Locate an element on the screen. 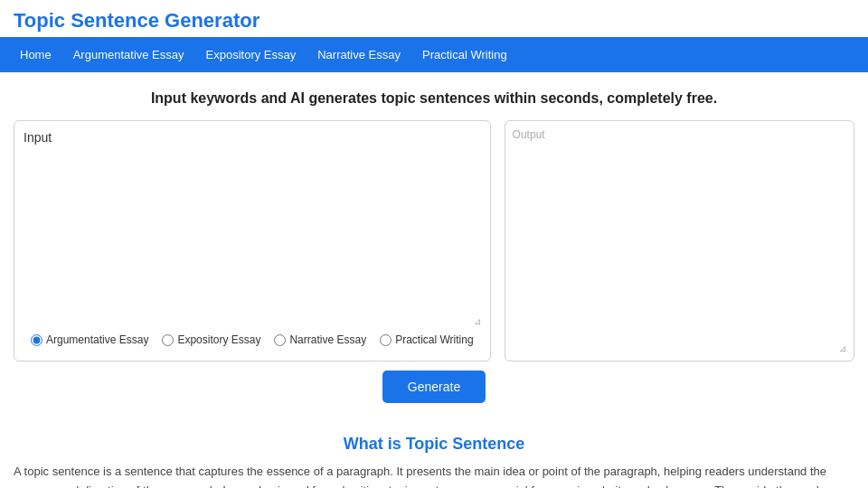  radio-argumentative-label: Argumentative Essay is located at coordinates (98, 340).